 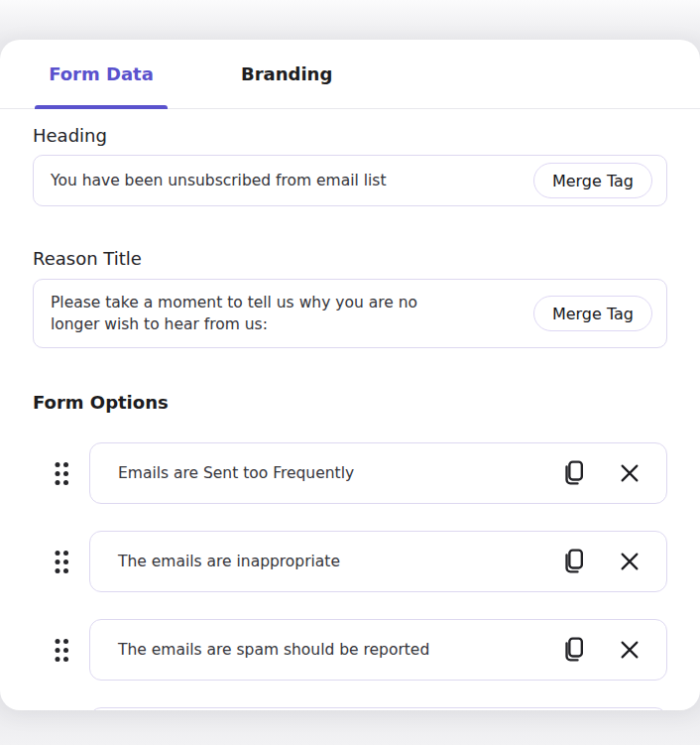 What do you see at coordinates (379, 561) in the screenshot?
I see `option-input: The emails are inappropriate` at bounding box center [379, 561].